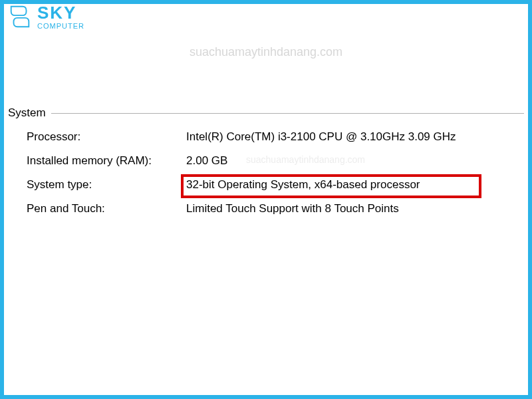 The height and width of the screenshot is (399, 532). I want to click on section-header: System, so click(266, 113).